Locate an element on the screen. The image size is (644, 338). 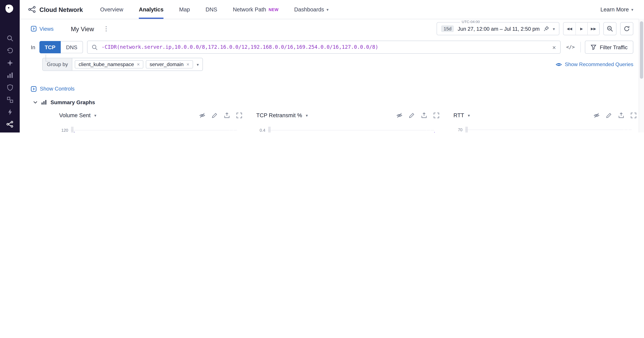
chart-card-rtt: RTT▾ 010203040506070MillisecondsFri 27Ju… is located at coordinates (544, 121).